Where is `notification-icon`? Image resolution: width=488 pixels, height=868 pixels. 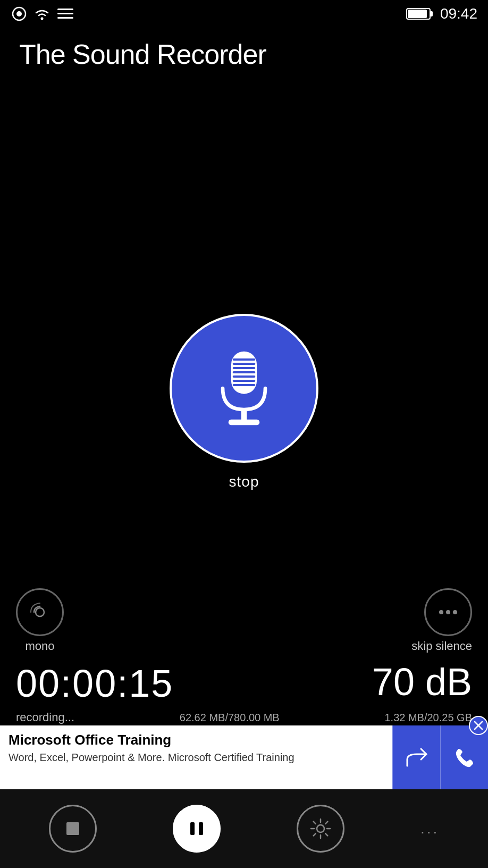
notification-icon is located at coordinates (19, 14).